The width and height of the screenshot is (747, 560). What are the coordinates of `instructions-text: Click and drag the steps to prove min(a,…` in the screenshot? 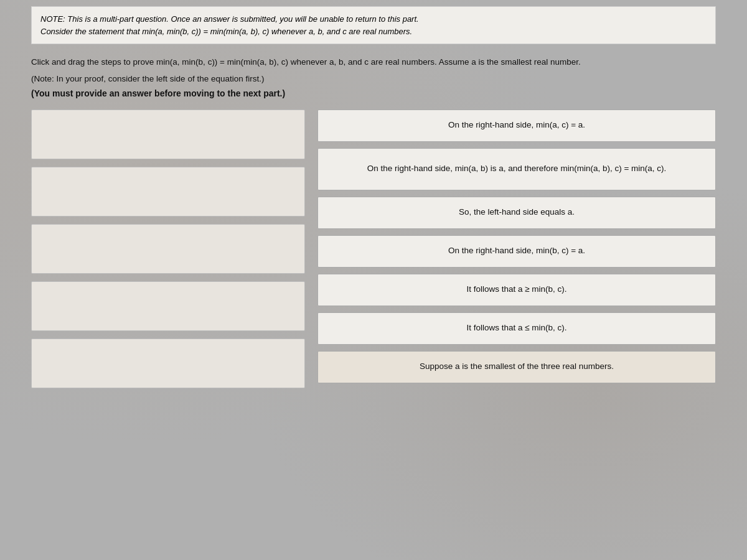 It's located at (374, 62).